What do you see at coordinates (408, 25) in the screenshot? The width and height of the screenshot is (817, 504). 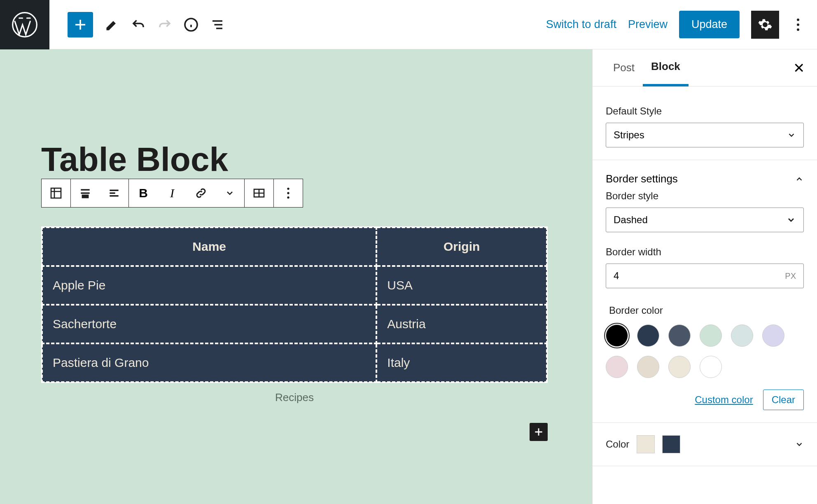 I see `top-toolbar: Switch to draft Preview Update` at bounding box center [408, 25].